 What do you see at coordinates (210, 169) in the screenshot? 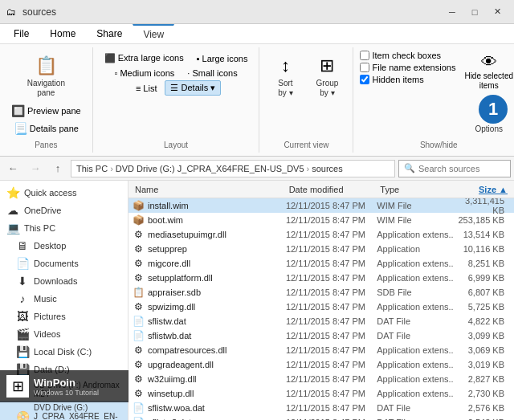
I see `breadcrumb-dvd: DVD Drive (G:) J_CPRA_X64FRE_EN-US_DV5` at bounding box center [210, 169].